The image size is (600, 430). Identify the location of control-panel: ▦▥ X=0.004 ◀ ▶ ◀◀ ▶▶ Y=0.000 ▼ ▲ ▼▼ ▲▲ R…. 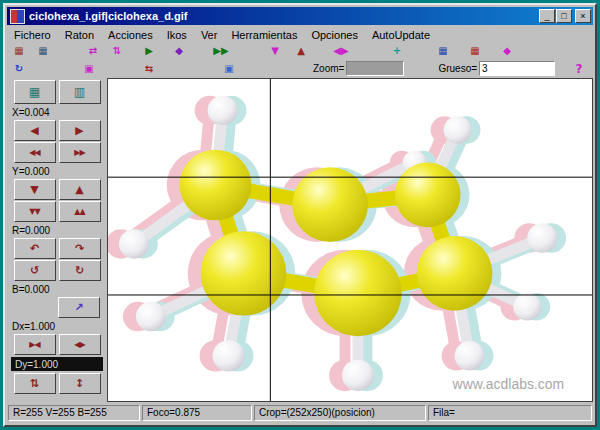
(57, 240).